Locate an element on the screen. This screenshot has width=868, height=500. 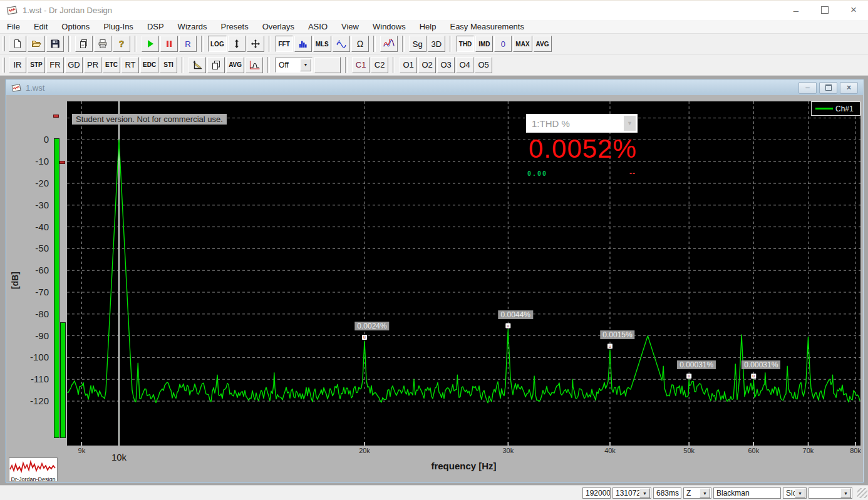
child-minimize-button: – is located at coordinates (808, 88).